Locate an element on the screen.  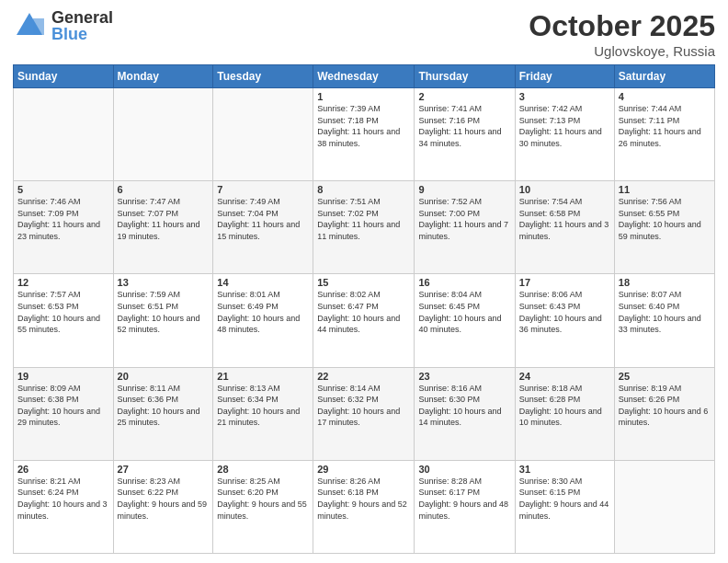
calendar-cell: 1Sunrise: 7:39 AM Sunset: 7:18 PM Daylig… is located at coordinates (364, 134).